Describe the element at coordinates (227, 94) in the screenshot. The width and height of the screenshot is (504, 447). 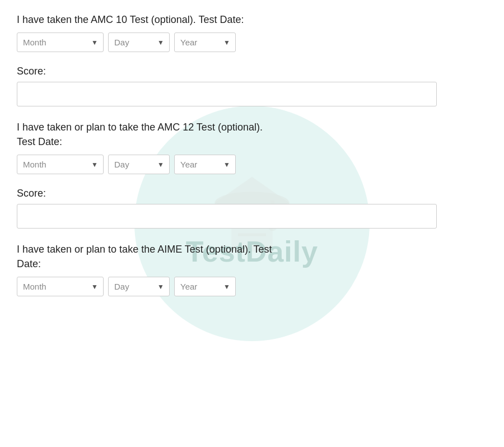
I see `amc10-score-input` at that location.